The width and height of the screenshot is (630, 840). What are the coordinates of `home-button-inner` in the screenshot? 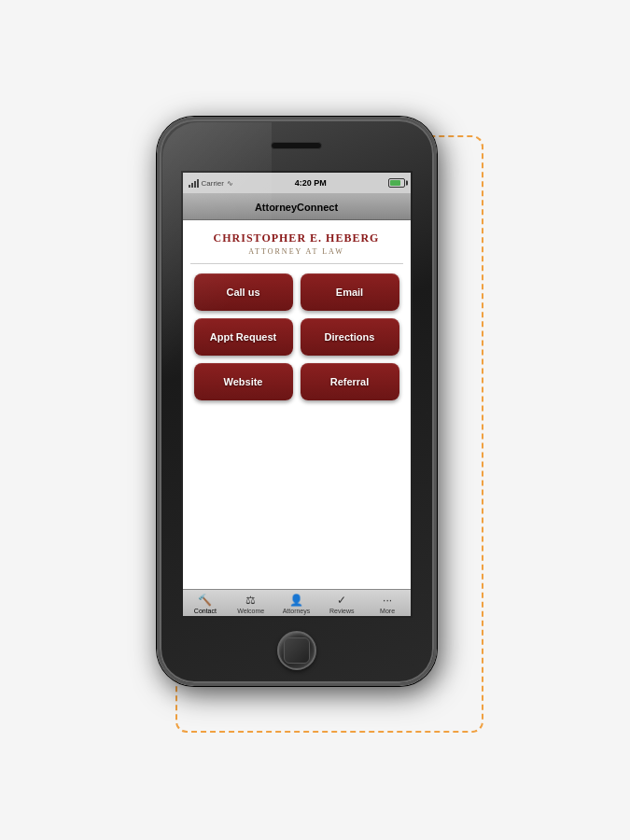 It's located at (297, 651).